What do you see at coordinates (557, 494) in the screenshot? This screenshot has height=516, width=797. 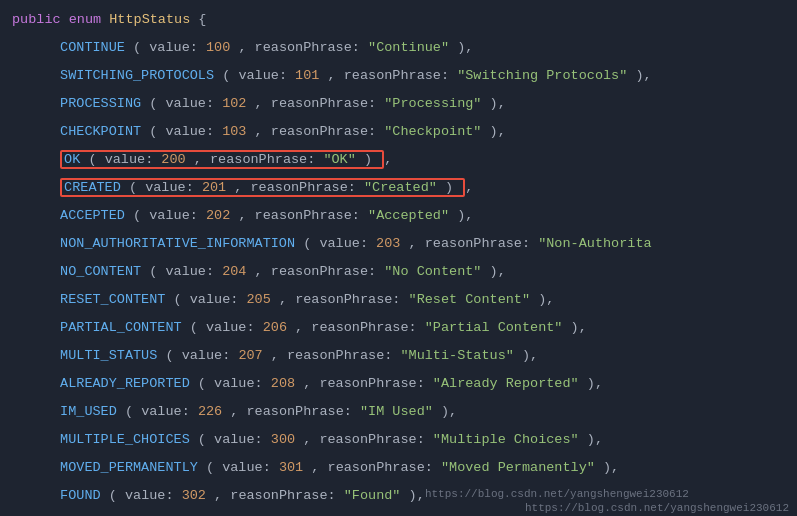 I see `watermark: https://blog.csdn.net/yangshengwei230612` at bounding box center [557, 494].